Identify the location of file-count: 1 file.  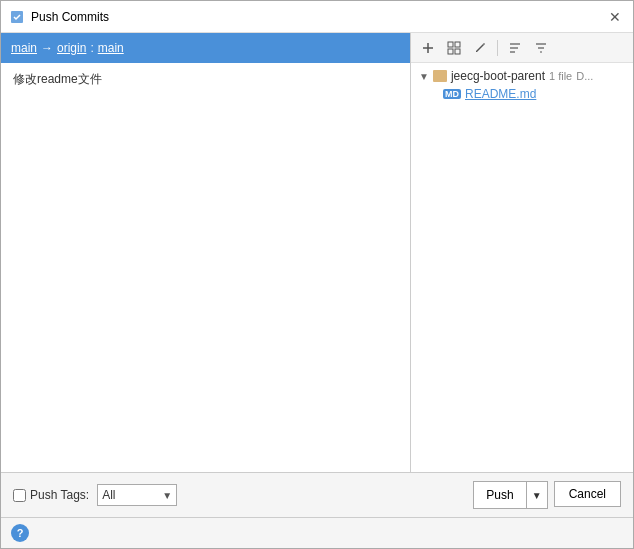
(560, 76).